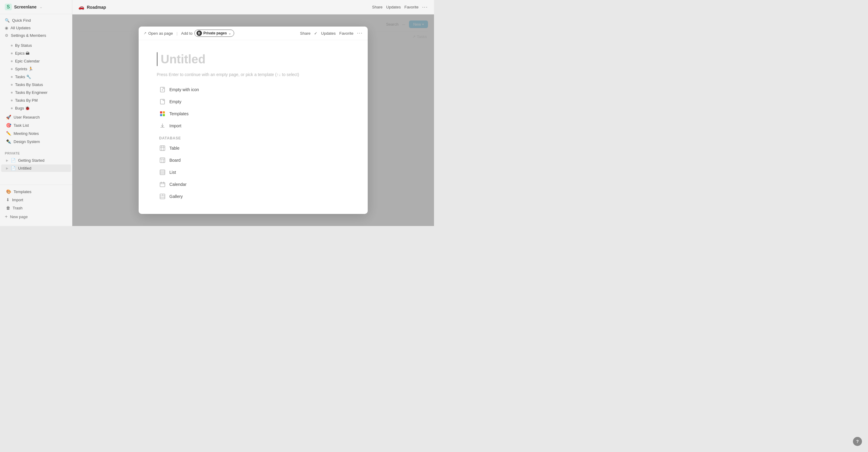  Describe the element at coordinates (253, 75) in the screenshot. I see `template-hint: Press Enter to continue with an empty pa…` at that location.